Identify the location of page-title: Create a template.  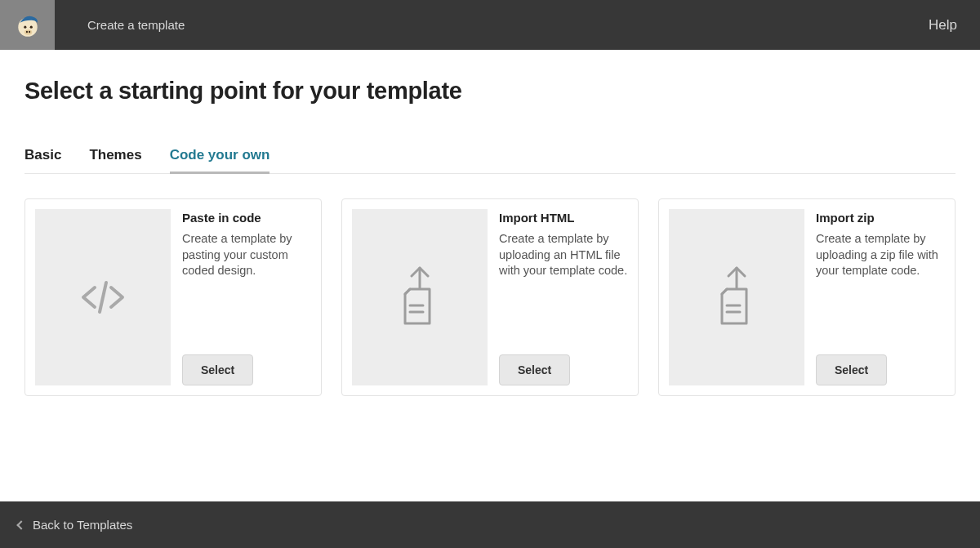
(480, 25).